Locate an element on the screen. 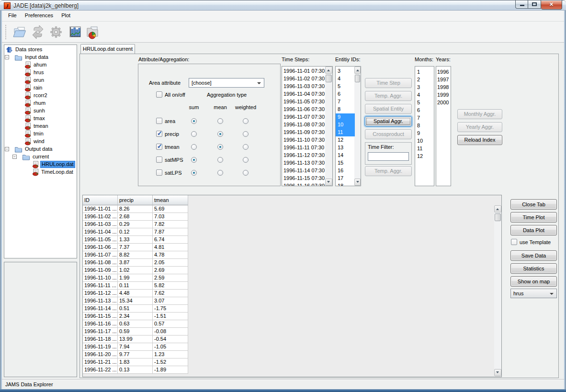  table-scrollbar is located at coordinates (498, 291).